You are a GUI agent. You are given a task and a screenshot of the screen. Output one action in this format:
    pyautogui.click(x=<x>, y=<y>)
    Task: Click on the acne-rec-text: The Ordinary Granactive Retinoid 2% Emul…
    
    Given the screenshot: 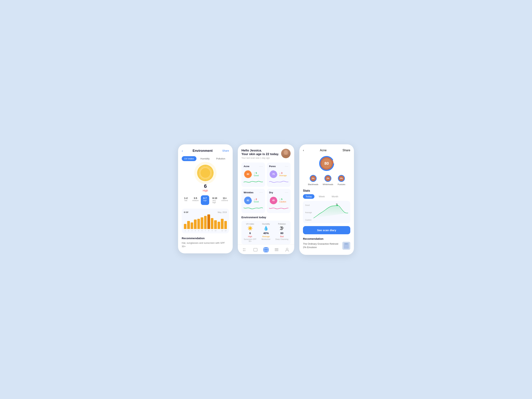 What is the action you would take?
    pyautogui.click(x=322, y=246)
    